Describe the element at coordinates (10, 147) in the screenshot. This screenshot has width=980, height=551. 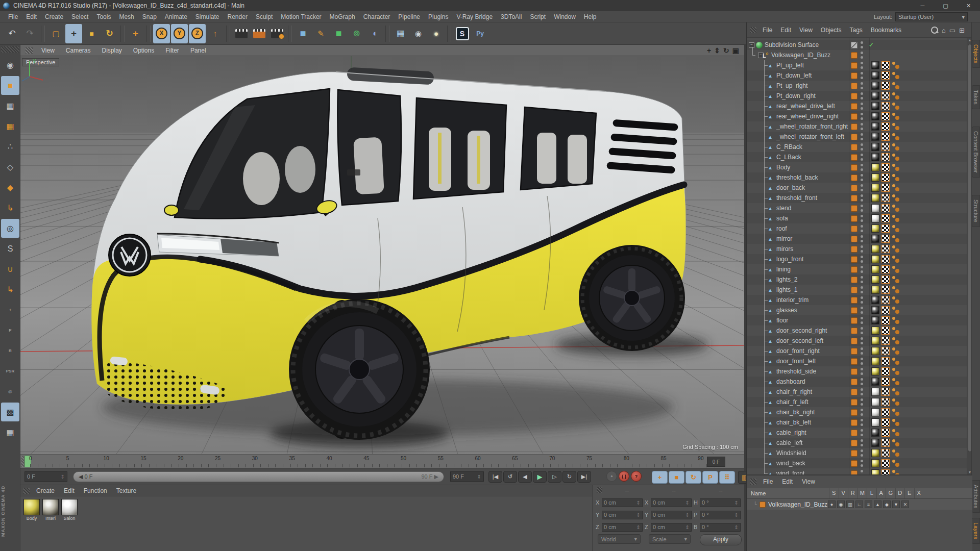
I see `points-mode-icon: ∴` at that location.